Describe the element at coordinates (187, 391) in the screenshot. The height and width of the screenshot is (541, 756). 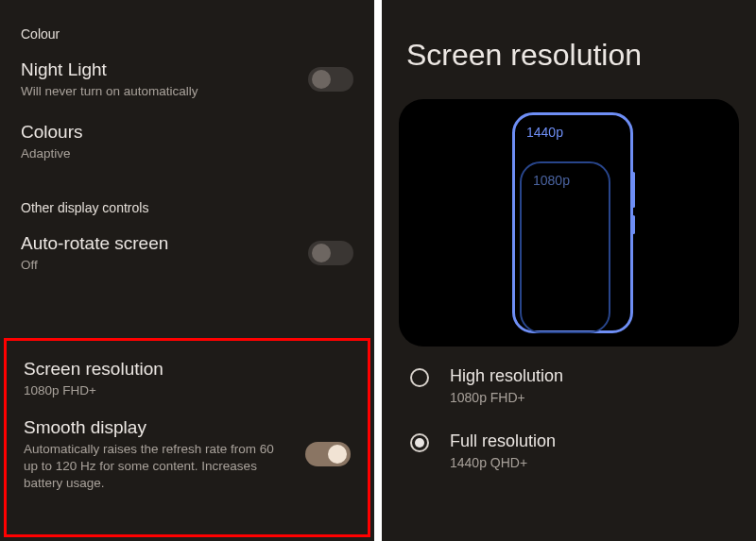
I see `screen-resolution-sub: 1080p FHD+` at that location.